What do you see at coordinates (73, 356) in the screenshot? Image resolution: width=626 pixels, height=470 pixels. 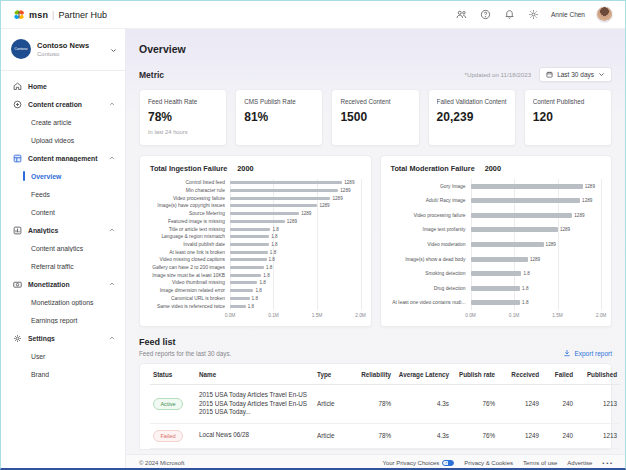 I see `sidebar-item-label: User` at bounding box center [73, 356].